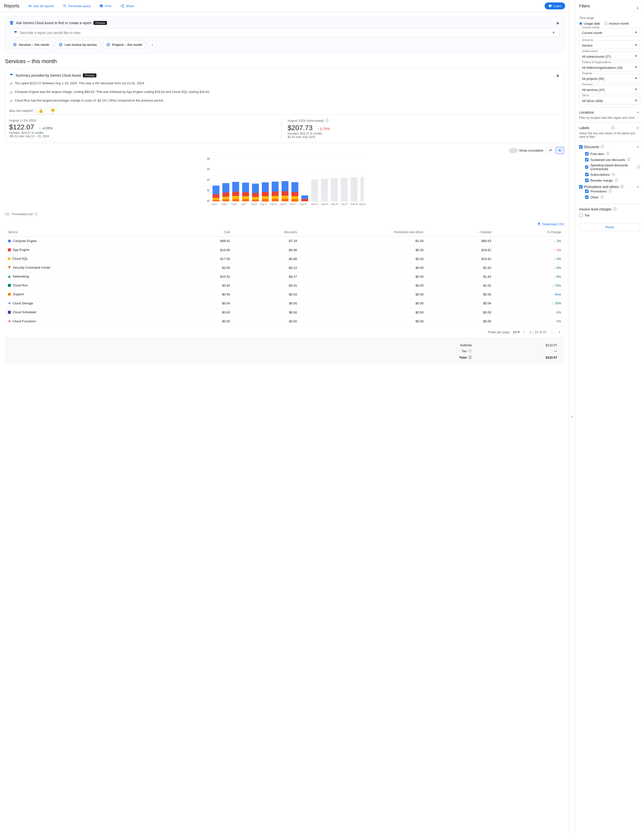  I want to click on promotions-checkbox, so click(587, 191).